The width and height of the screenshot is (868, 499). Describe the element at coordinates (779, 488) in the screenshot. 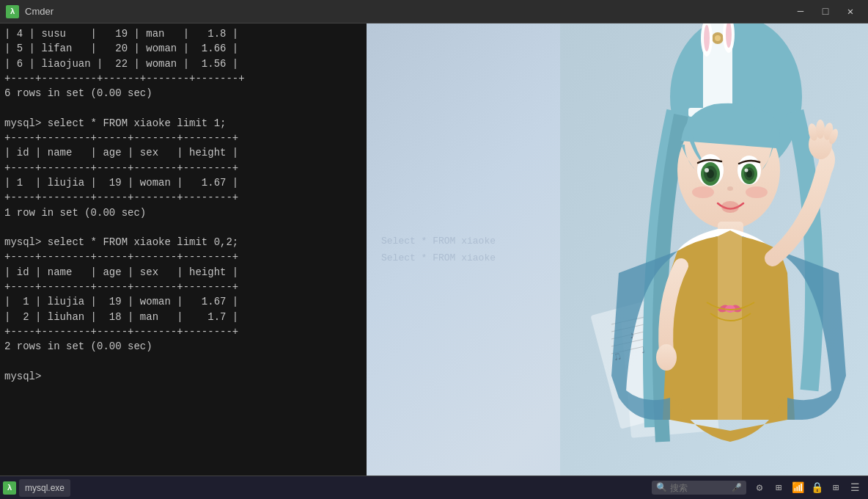

I see `window-icon: ⊞` at that location.